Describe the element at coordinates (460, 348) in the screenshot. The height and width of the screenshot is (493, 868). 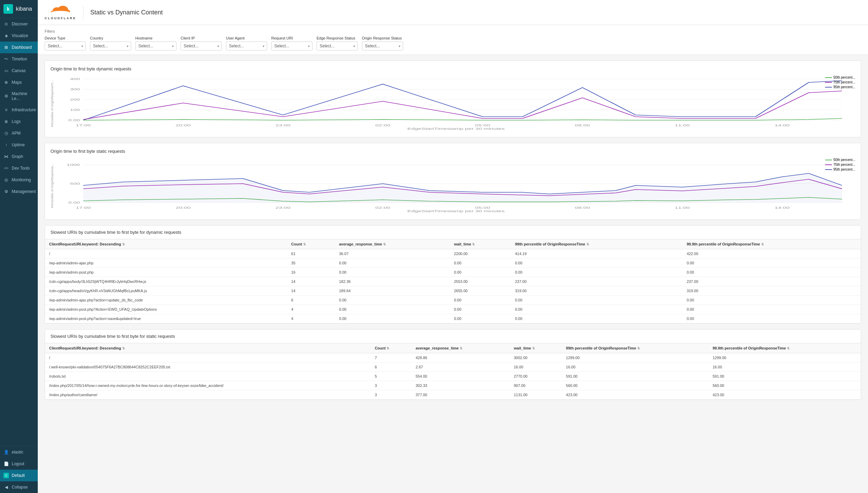
I see `table2-col-avg-response: average_response_time ⇅` at that location.